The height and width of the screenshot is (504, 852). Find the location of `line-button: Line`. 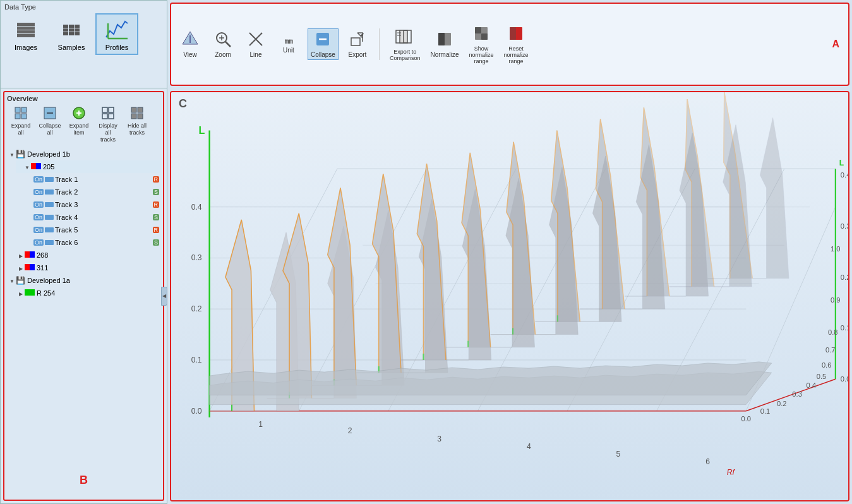

line-button: Line is located at coordinates (256, 44).